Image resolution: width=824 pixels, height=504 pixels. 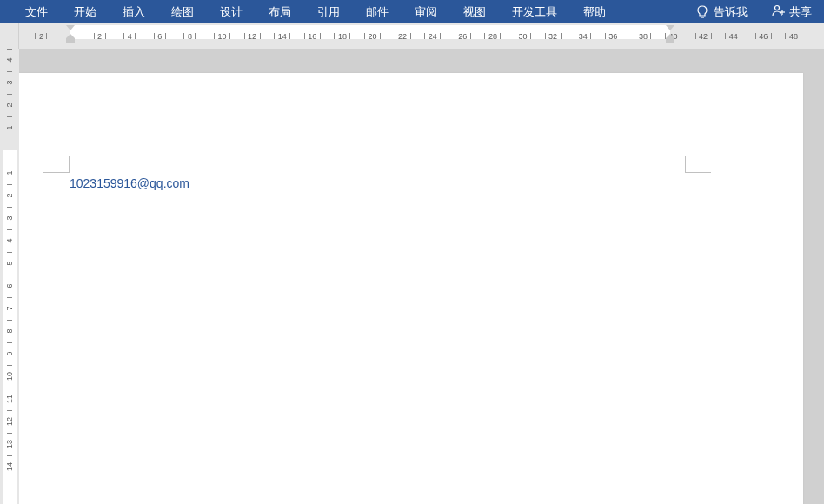 What do you see at coordinates (582, 36) in the screenshot?
I see `h-ruler-tick: 34` at bounding box center [582, 36].